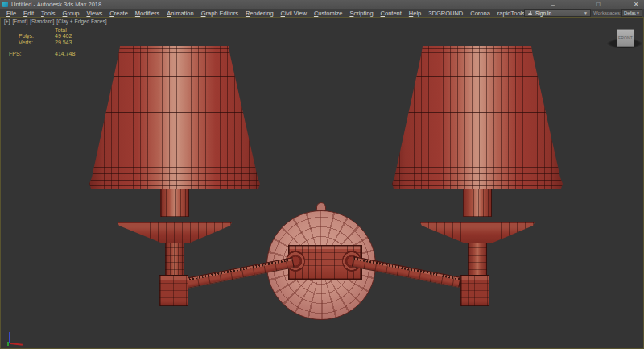 The image size is (644, 349). Describe the element at coordinates (328, 13) in the screenshot. I see `menu-item-customize: Customize` at that location.